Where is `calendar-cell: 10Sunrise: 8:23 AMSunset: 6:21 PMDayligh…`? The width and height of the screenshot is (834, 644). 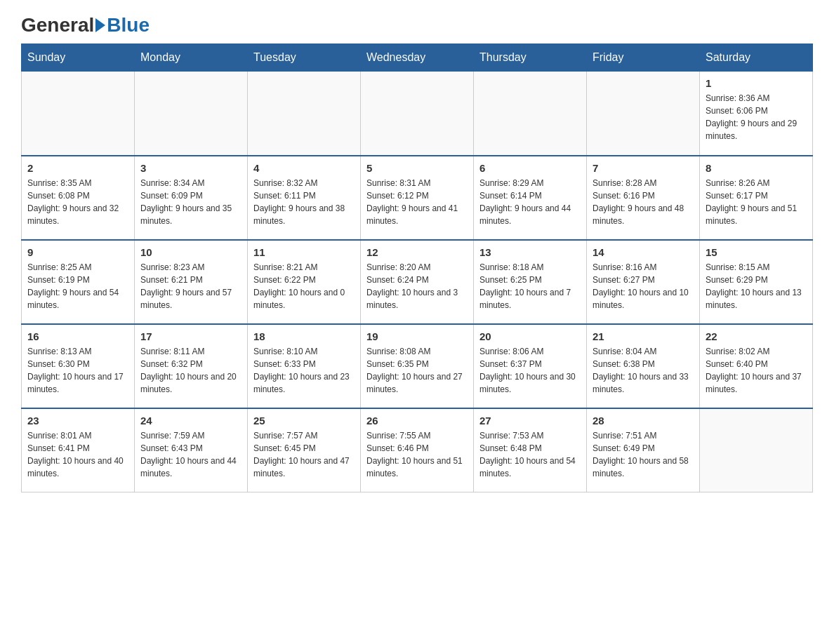
calendar-cell: 10Sunrise: 8:23 AMSunset: 6:21 PMDayligh… is located at coordinates (191, 282).